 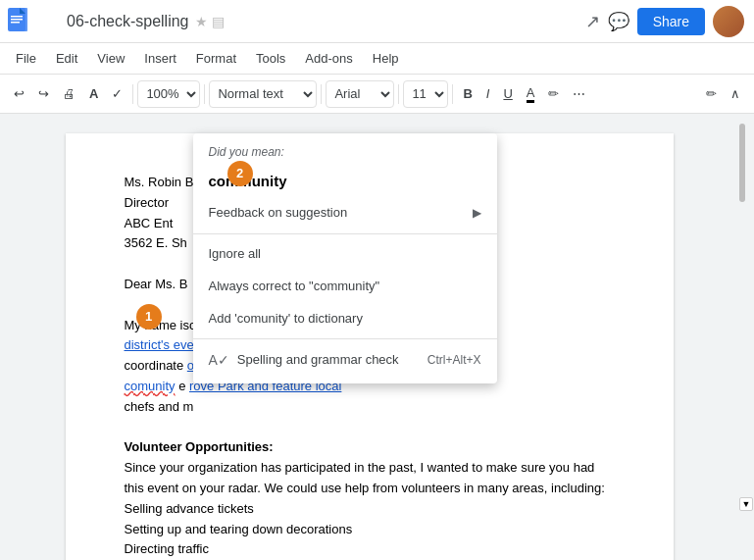 What do you see at coordinates (578, 94) in the screenshot?
I see `more-button: ⋯` at bounding box center [578, 94].